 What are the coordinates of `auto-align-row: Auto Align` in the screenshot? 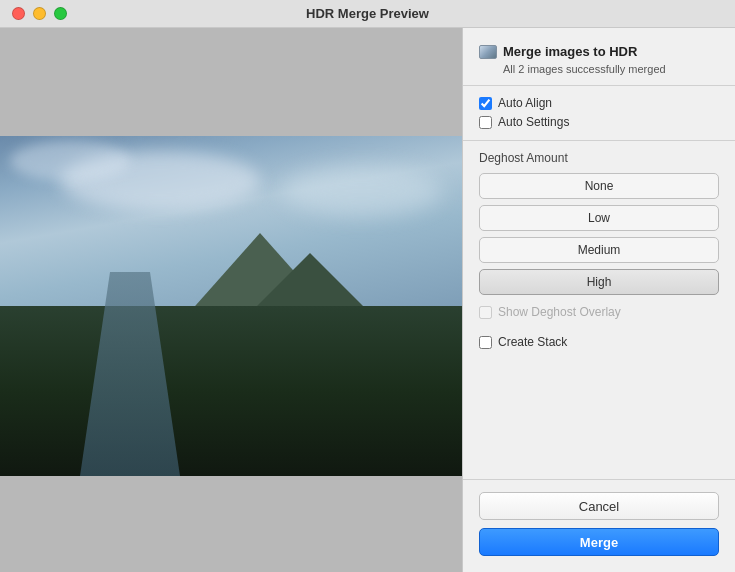 It's located at (599, 103).